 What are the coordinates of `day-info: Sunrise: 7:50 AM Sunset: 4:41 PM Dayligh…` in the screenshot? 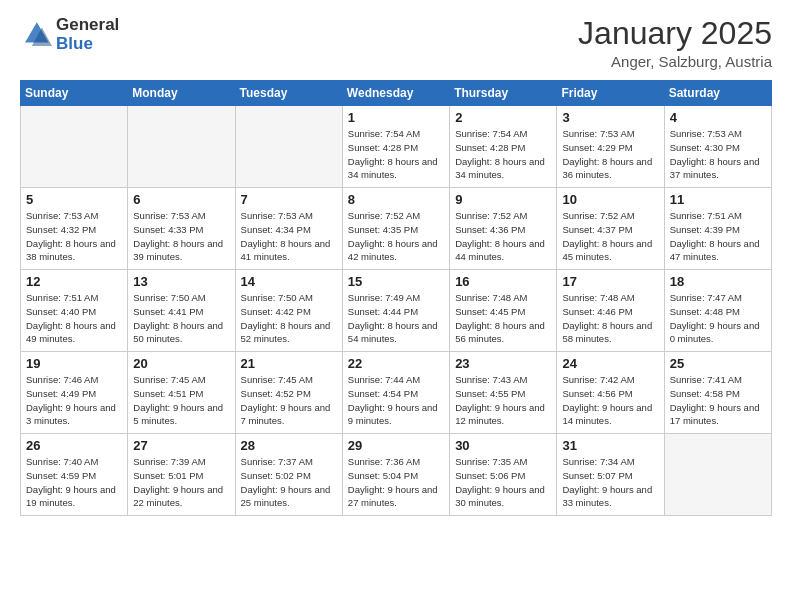 It's located at (181, 318).